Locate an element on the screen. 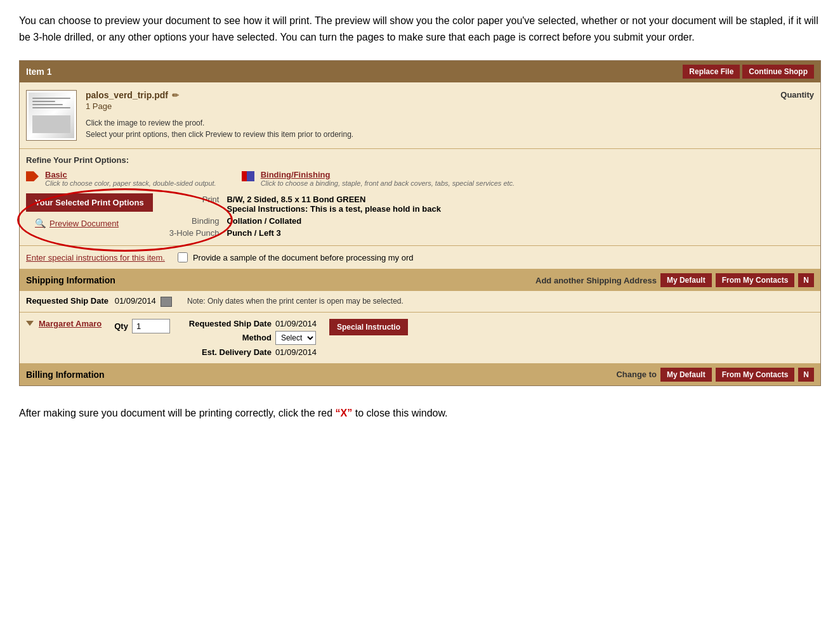 The image size is (840, 620). selected-print-options-button: Your Selected Print Options is located at coordinates (89, 203).